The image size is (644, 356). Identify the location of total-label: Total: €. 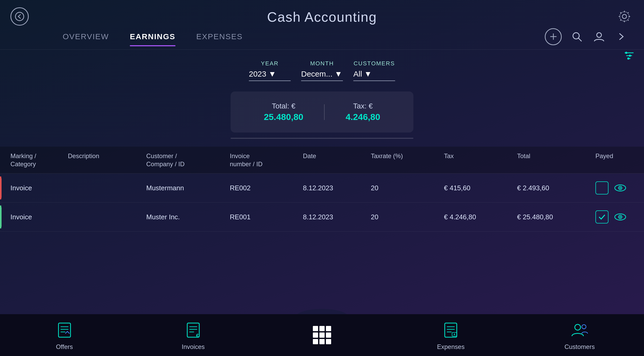
(284, 106).